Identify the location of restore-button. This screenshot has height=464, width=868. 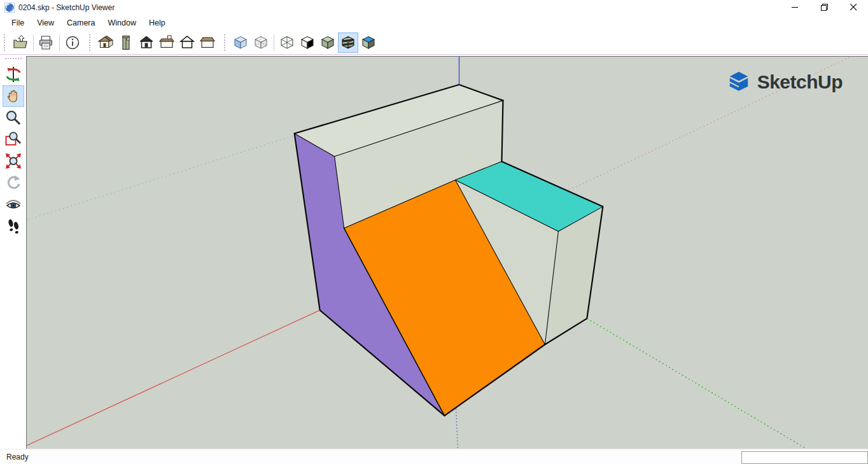
(824, 8).